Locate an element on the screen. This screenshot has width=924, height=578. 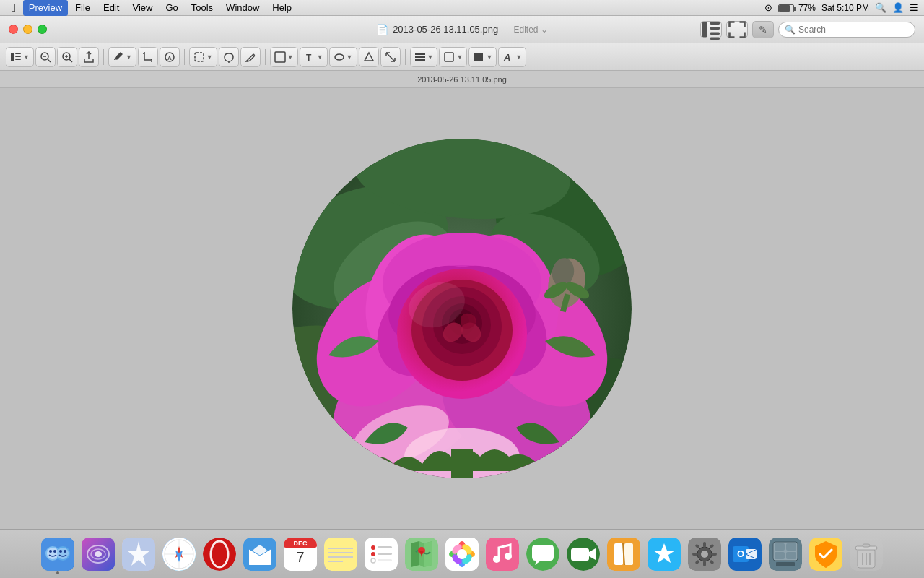
dock-photos is located at coordinates (462, 554).